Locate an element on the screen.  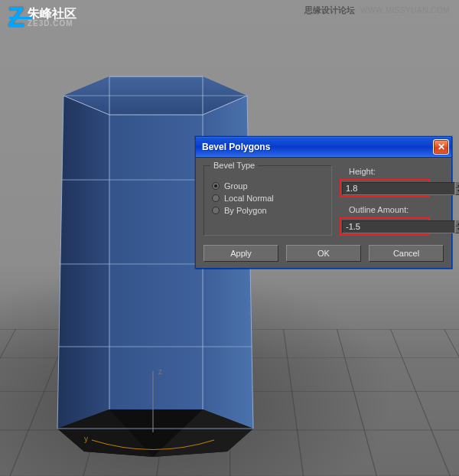
height-label: Height: is located at coordinates (396, 171).